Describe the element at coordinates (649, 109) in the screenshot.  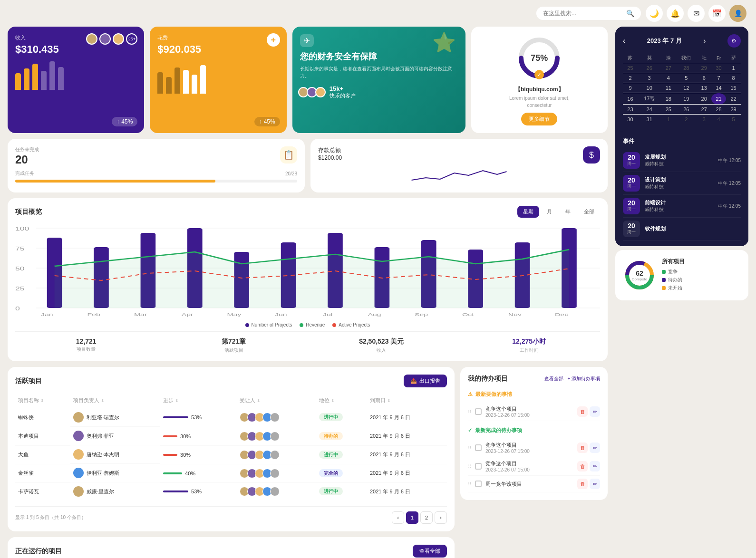
I see `cal-cell-4-1: 24` at that location.